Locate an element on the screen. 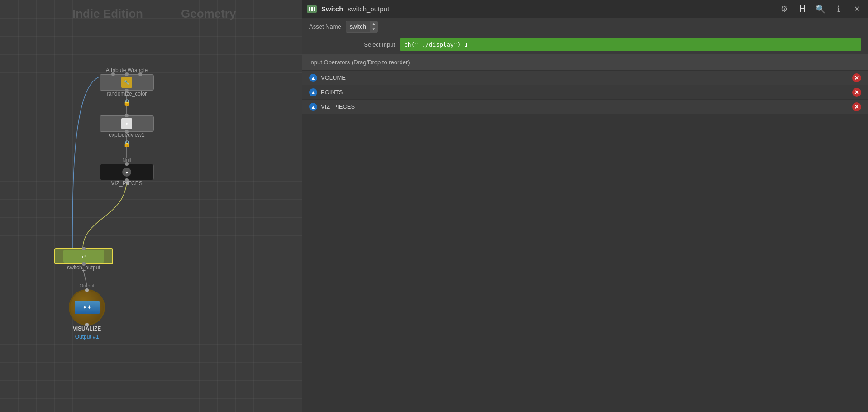 The image size is (868, 412). node-dot-top-null is located at coordinates (127, 164).